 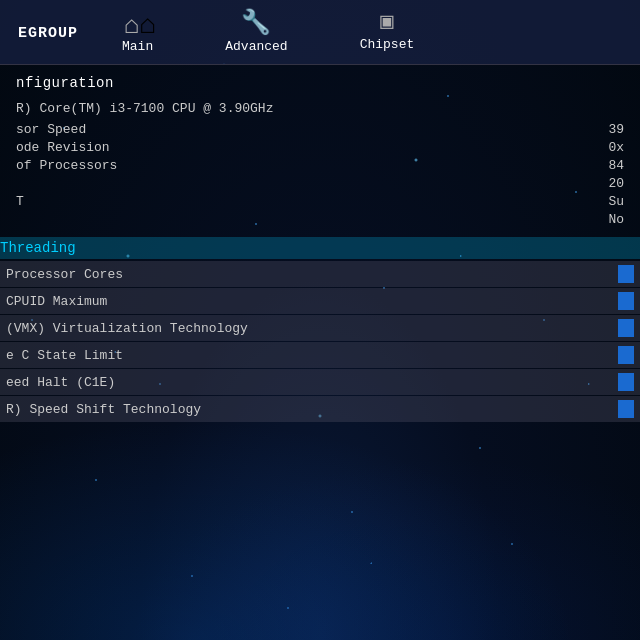 What do you see at coordinates (320, 328) in the screenshot?
I see `list-item: (VMX) Virtualization Technology` at bounding box center [320, 328].